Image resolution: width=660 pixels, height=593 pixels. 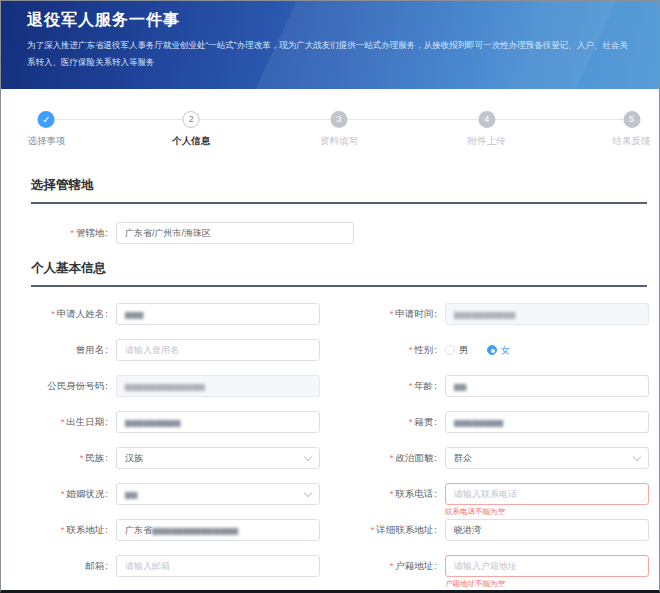 I want to click on contact-address-field: 广东省▆▆▆▆▆▆▆▆▆▆▆▆▆▆, so click(x=218, y=530).